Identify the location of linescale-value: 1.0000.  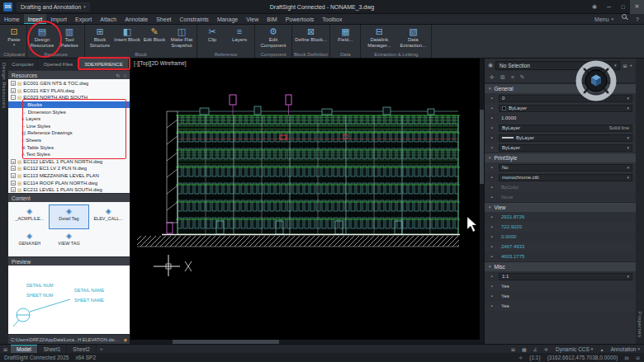
(566, 119).